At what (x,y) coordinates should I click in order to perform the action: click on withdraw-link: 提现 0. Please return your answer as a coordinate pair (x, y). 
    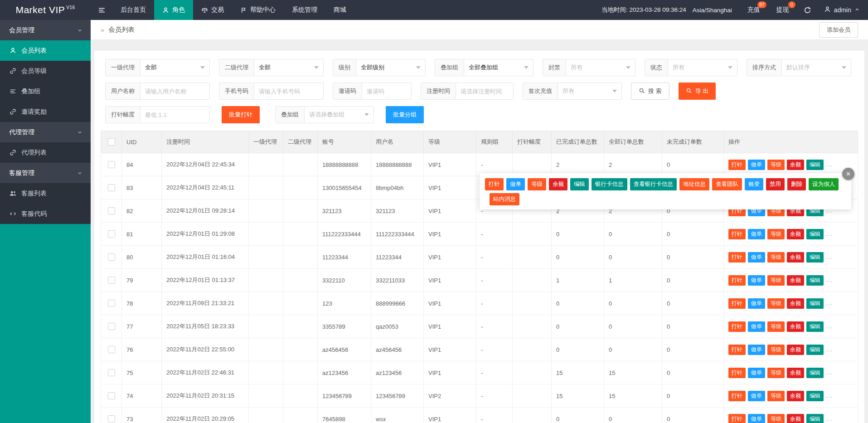
    Looking at the image, I should click on (783, 10).